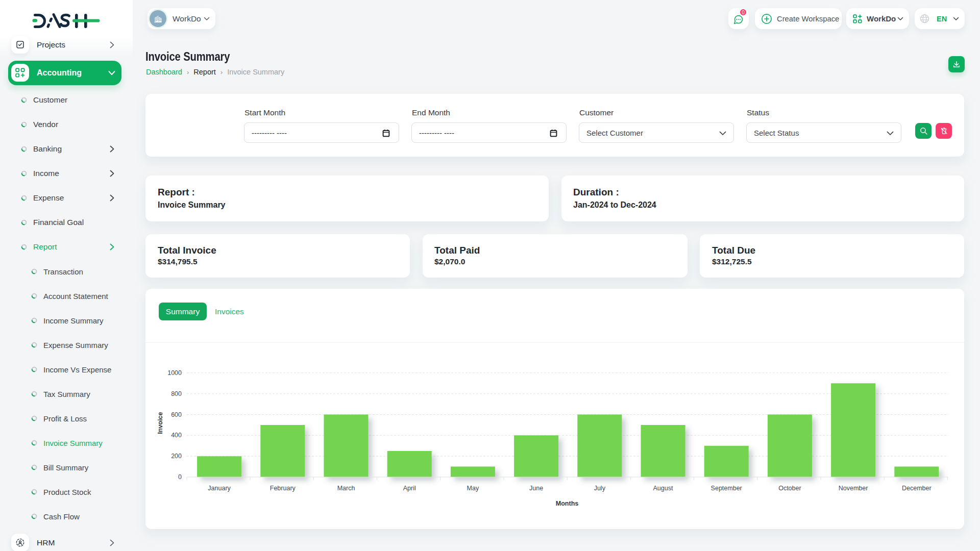  I want to click on svg-text: January, so click(219, 488).